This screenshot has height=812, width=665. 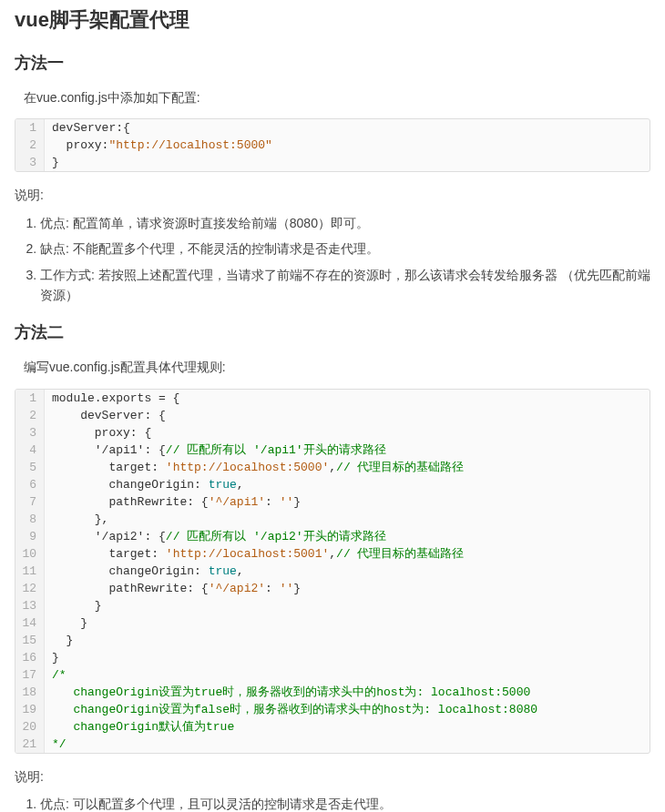 What do you see at coordinates (332, 623) in the screenshot?
I see `code-line: 14 }` at bounding box center [332, 623].